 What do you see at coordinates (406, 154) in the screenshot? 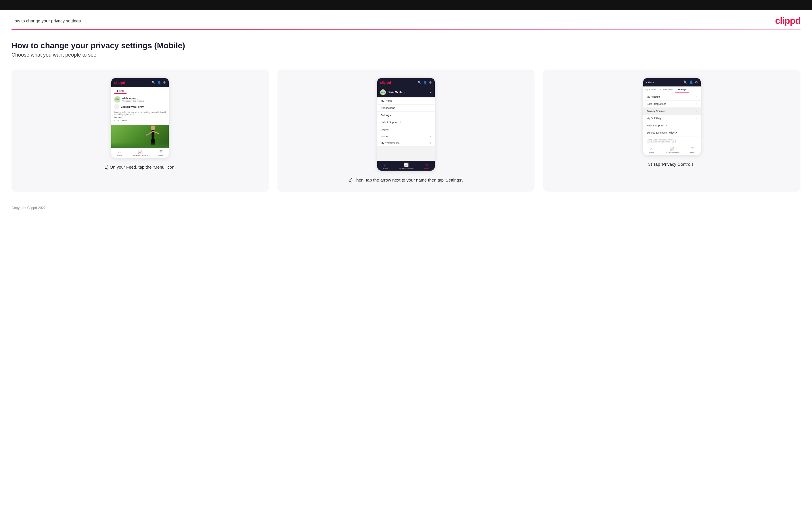
I see `blurred-bg` at bounding box center [406, 154].